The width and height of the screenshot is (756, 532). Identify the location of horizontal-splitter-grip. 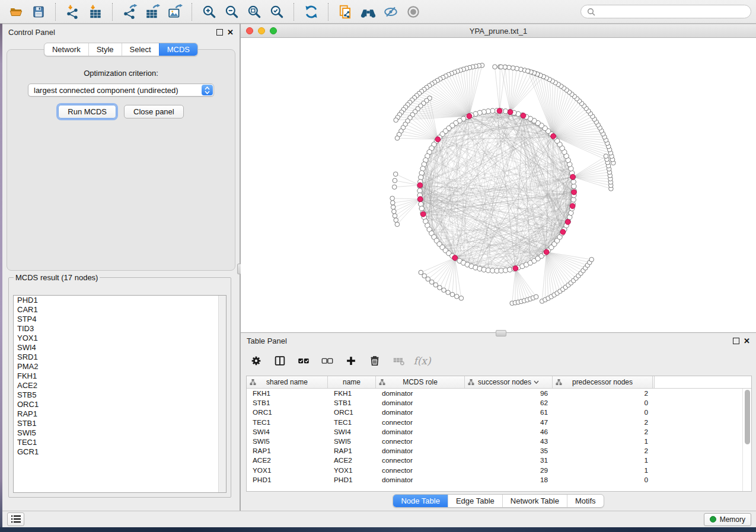
(501, 333).